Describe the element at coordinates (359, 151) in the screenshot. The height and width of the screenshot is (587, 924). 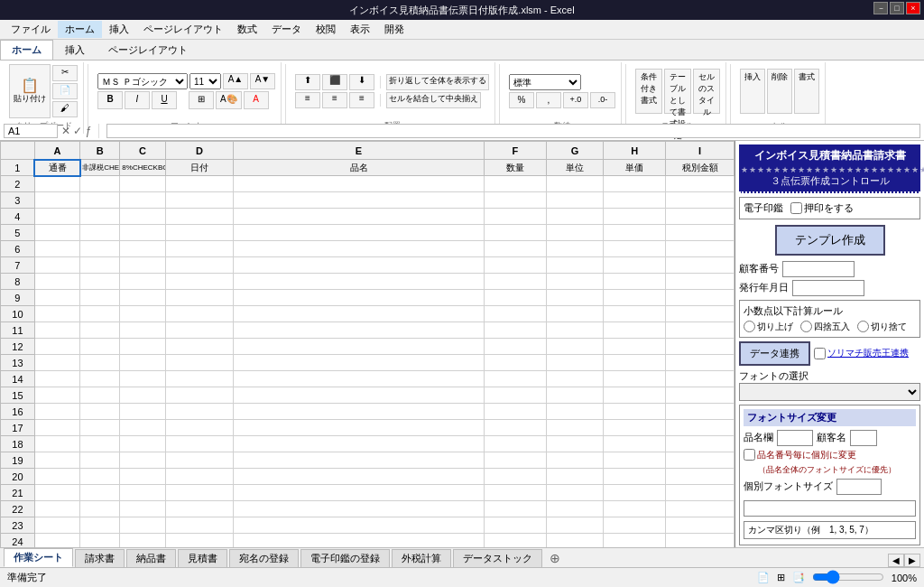
I see `col-header-e: E` at that location.